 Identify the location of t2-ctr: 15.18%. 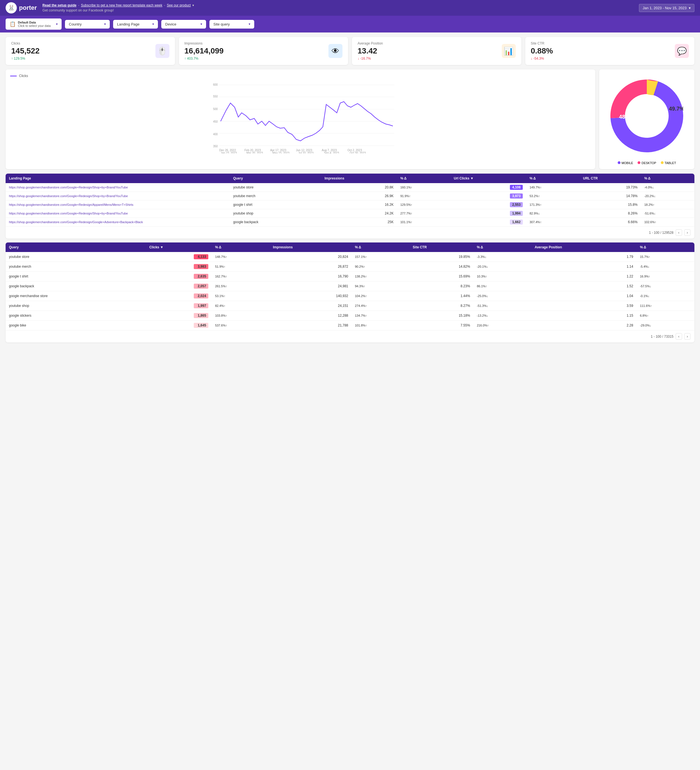
(441, 315).